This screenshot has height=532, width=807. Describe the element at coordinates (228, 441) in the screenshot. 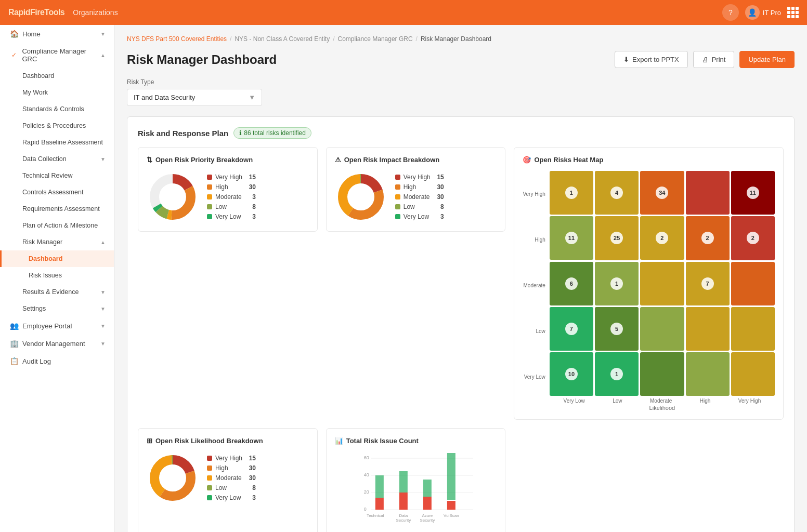

I see `open-risk-likelihood-title: ⊞ Open Risk Likelihood Breakdown` at that location.